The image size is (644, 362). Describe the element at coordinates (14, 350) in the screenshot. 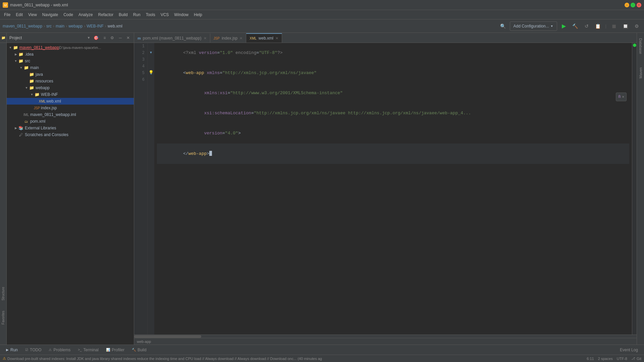

I see `run-tab-label: Run` at that location.